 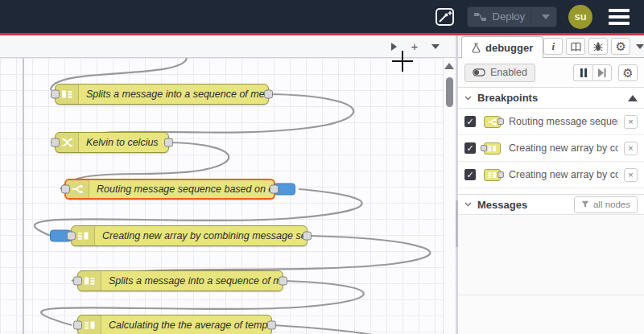 What do you see at coordinates (551, 255) in the screenshot?
I see `messages-empty-list` at bounding box center [551, 255].